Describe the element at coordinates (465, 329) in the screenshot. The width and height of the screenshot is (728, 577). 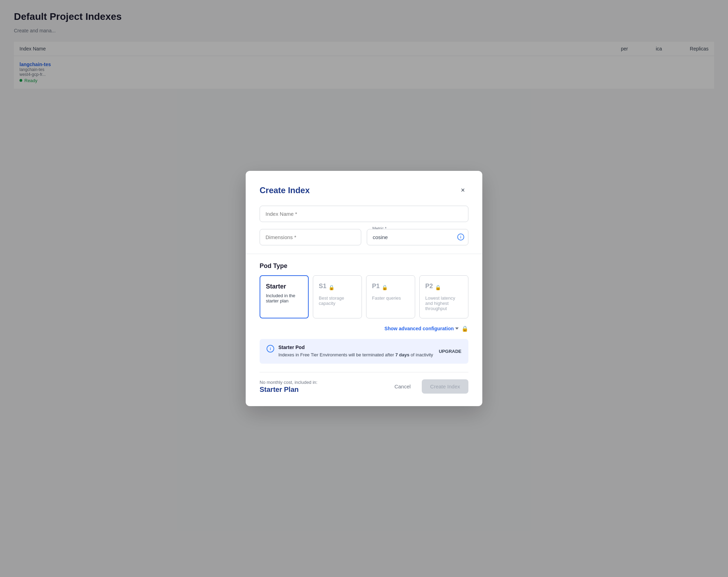
I see `advanced-lock-icon: 🔒` at that location.